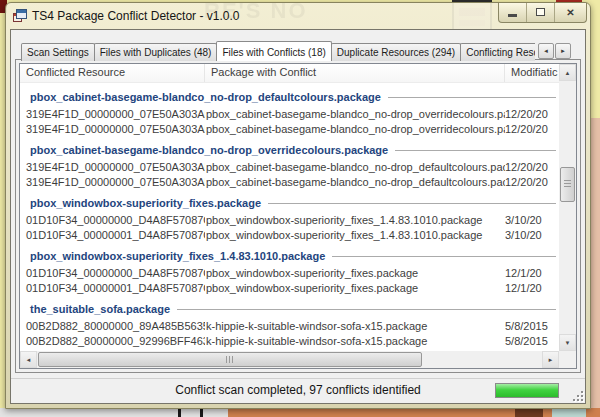 This screenshot has width=600, height=417. I want to click on tab-scan-settings: Scan Settings, so click(58, 52).